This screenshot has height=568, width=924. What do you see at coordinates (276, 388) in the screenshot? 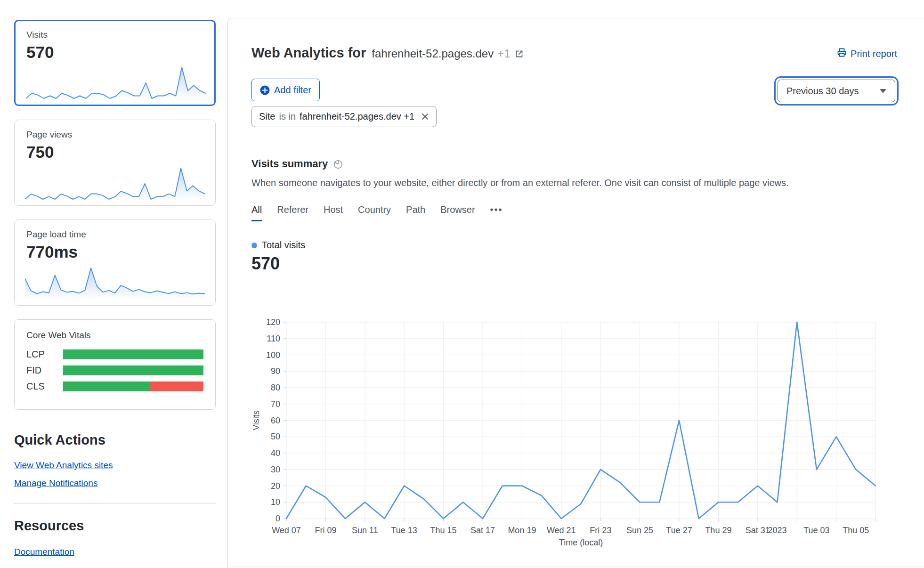
I see `svg-text: 80` at bounding box center [276, 388].